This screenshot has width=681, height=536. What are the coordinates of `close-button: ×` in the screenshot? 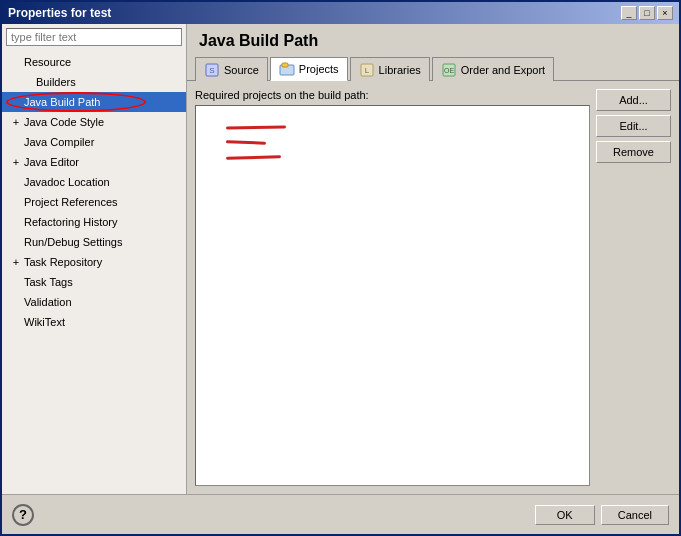 It's located at (665, 13).